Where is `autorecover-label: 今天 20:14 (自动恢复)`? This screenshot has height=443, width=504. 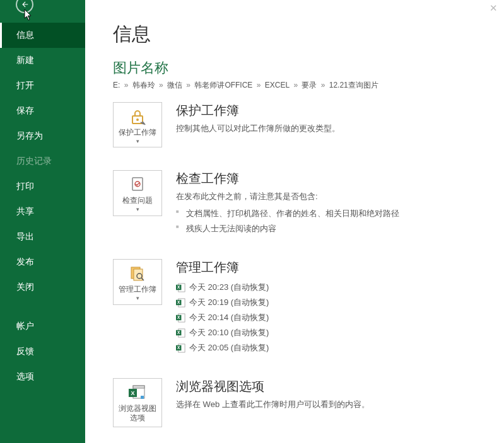
autorecover-label: 今天 20:14 (自动恢复) is located at coordinates (229, 318).